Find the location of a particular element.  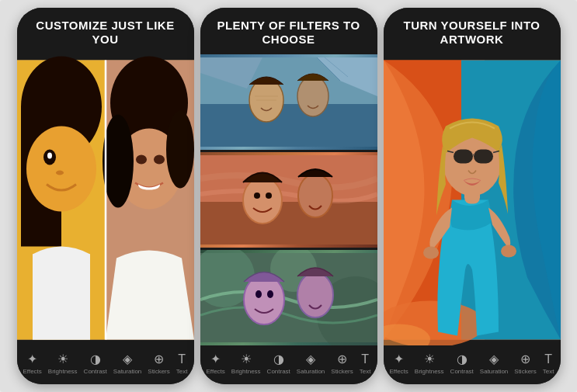

toolbar-effects-2: ✦ Effects is located at coordinates (216, 363).